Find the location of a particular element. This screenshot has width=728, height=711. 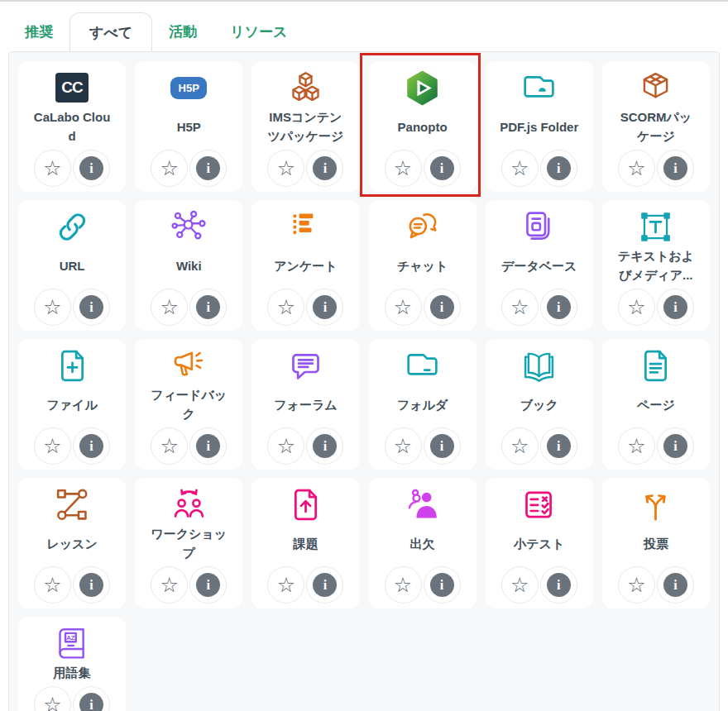

tile-label: 投票 is located at coordinates (656, 543).